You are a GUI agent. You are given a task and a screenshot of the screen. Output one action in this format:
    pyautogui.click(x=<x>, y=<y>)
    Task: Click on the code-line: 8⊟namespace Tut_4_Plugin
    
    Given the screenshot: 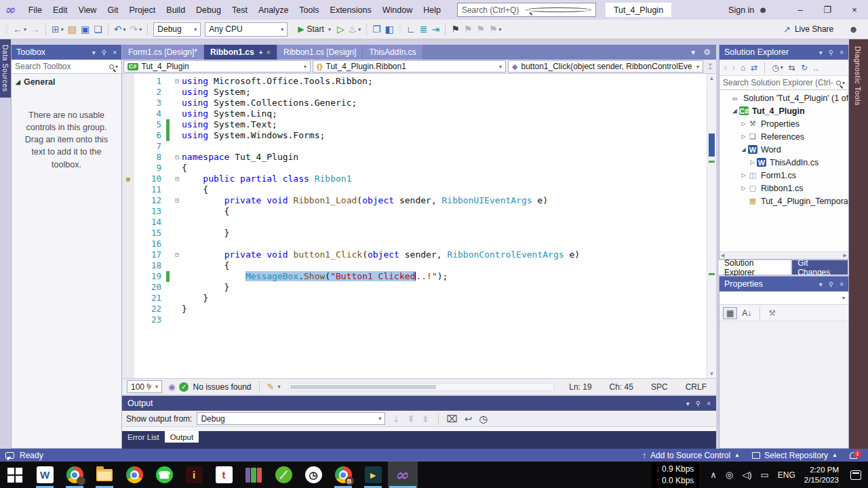 What is the action you would take?
    pyautogui.click(x=414, y=157)
    